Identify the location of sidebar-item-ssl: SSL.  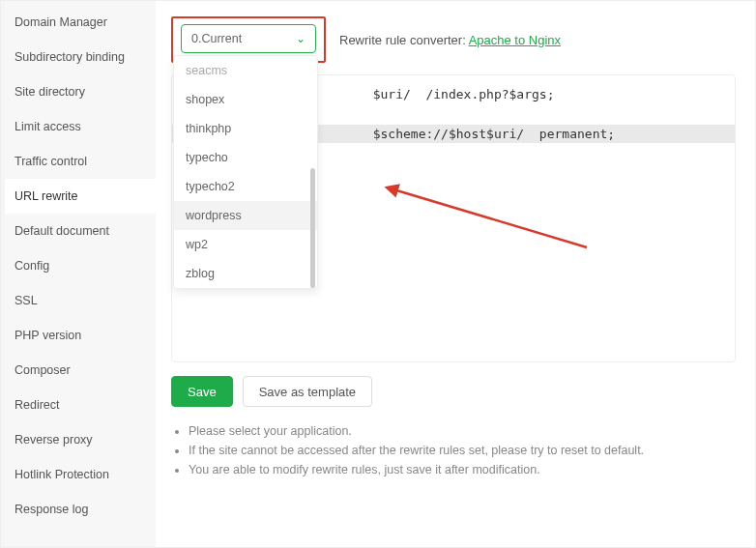
(78, 301).